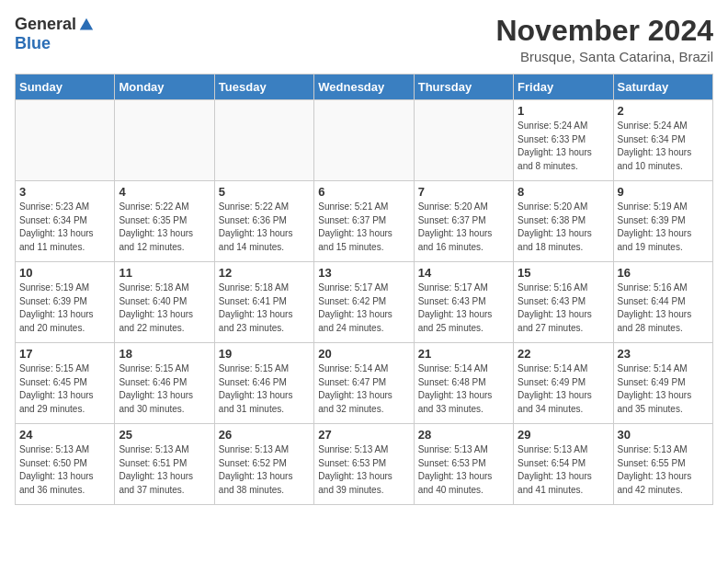 This screenshot has height=563, width=728. What do you see at coordinates (563, 434) in the screenshot?
I see `day-number: 29` at bounding box center [563, 434].